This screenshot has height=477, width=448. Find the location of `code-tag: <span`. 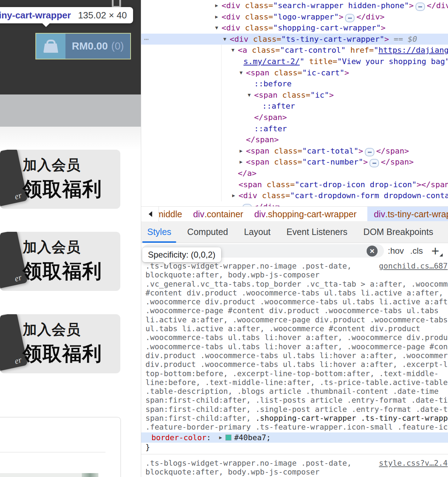

code-tag: <span is located at coordinates (258, 73).